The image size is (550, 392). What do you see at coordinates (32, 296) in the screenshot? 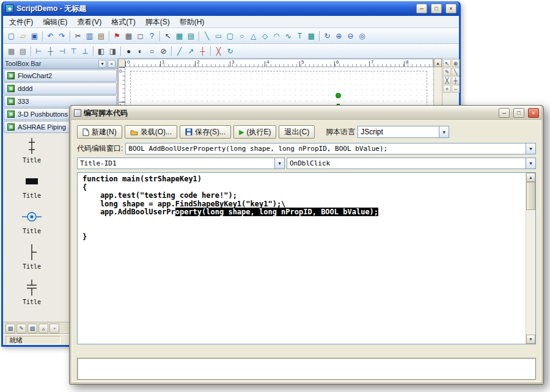
I see `stencil-capacitor: Title` at bounding box center [32, 296].